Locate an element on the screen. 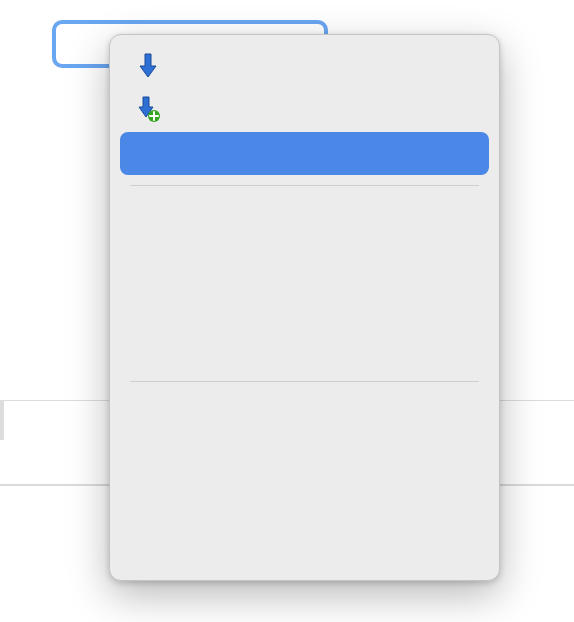 This screenshot has width=574, height=622. menu-delete is located at coordinates (304, 414).